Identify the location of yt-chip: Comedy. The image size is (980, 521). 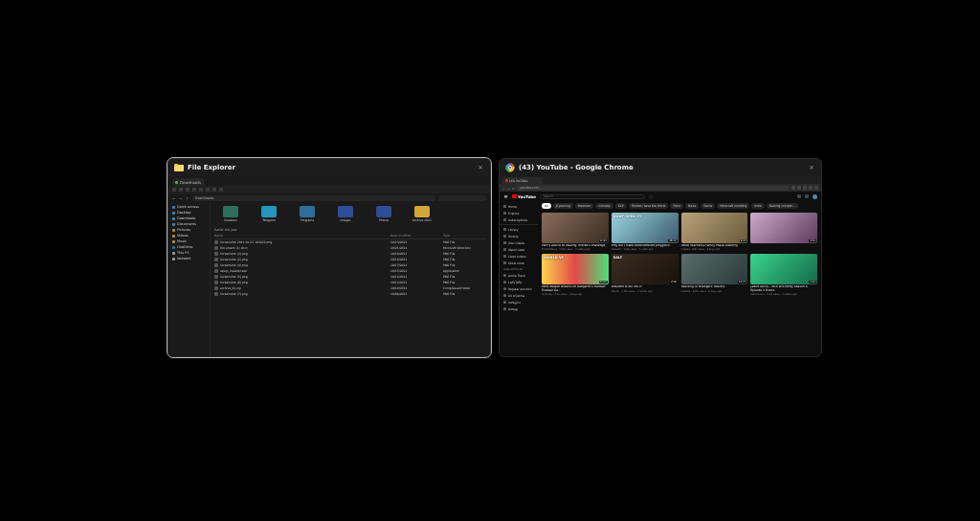
(604, 206).